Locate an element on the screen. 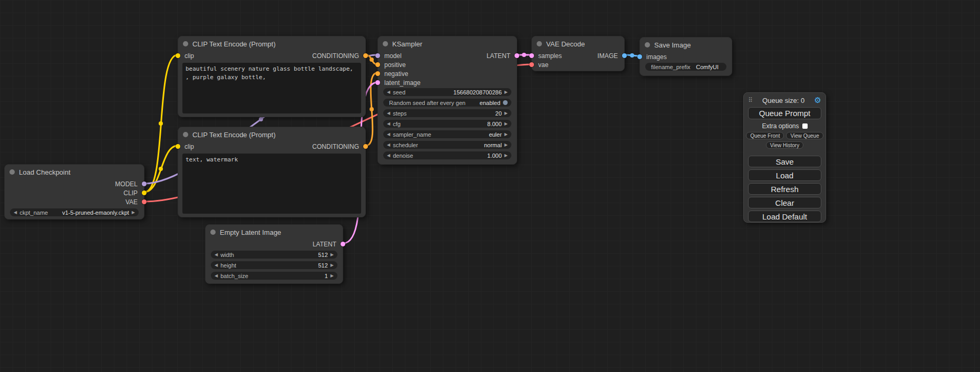  node-save-image: Save Image images filename_prefix ComfyU… is located at coordinates (686, 56).